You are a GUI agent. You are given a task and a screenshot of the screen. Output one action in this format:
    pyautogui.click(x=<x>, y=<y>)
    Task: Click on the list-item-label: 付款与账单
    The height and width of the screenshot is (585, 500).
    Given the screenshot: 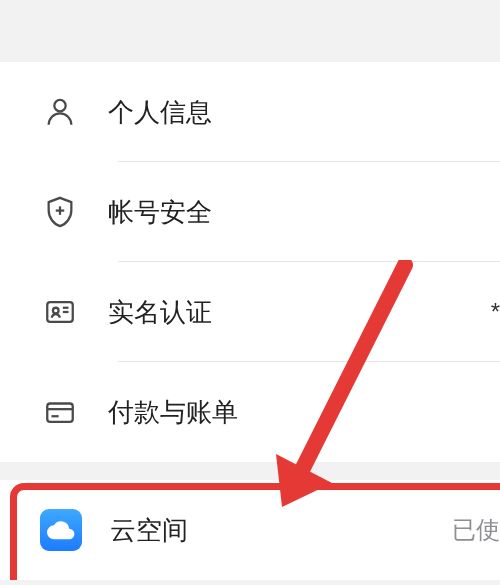 What is the action you would take?
    pyautogui.click(x=173, y=412)
    